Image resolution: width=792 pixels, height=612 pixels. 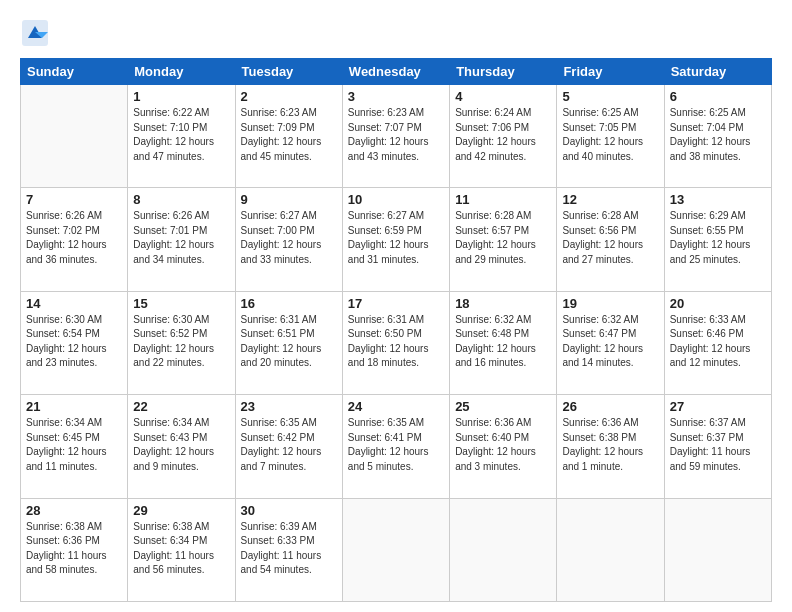 What do you see at coordinates (396, 72) in the screenshot?
I see `weekday-header-row: SundayMondayTuesdayWednesdayThursdayFrid…` at bounding box center [396, 72].